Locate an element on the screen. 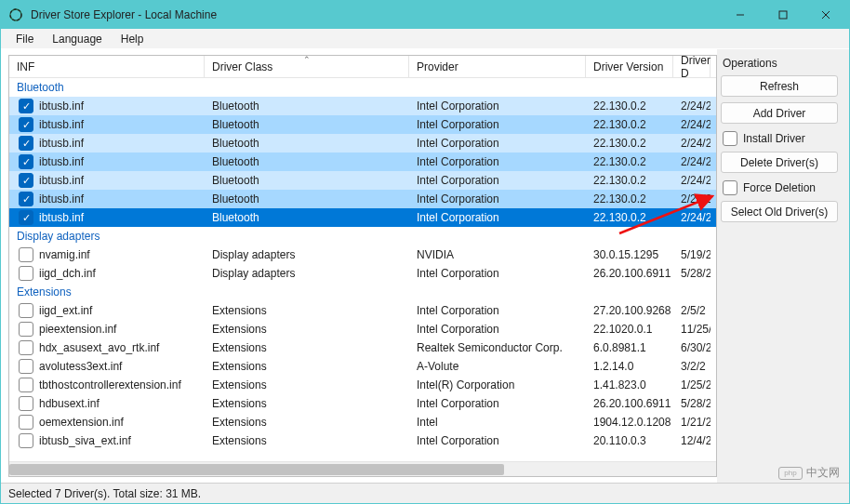 Image resolution: width=850 pixels, height=504 pixels. table-row: avolutess3ext.infExtensionsA-Volute1.2.1… is located at coordinates (363, 366).